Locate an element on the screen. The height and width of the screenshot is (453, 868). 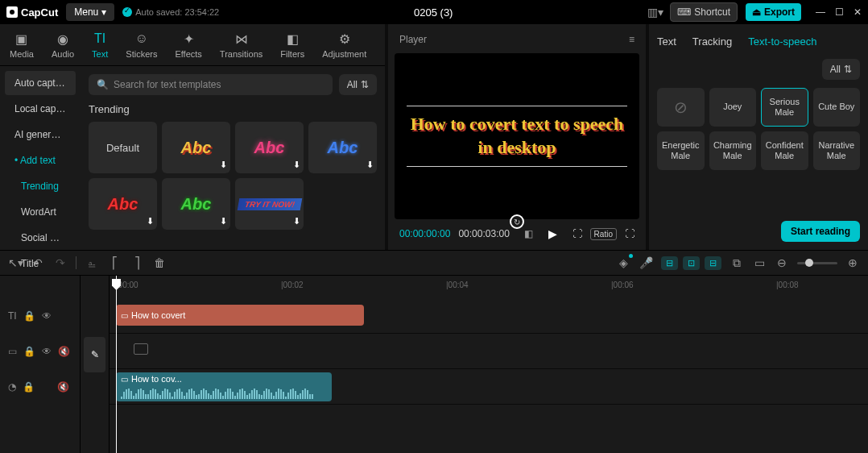
inspector-tab: Tracking is located at coordinates (712, 42).